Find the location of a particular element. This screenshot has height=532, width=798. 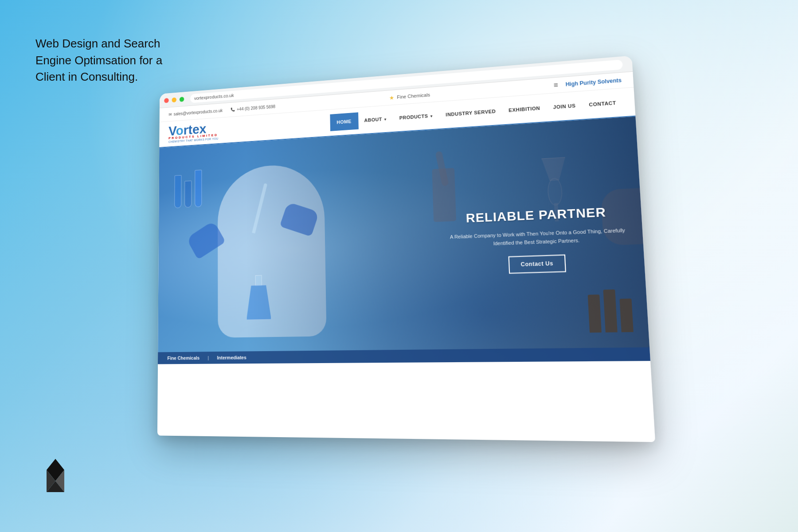

contact-us-button: Contact Us is located at coordinates (537, 264).